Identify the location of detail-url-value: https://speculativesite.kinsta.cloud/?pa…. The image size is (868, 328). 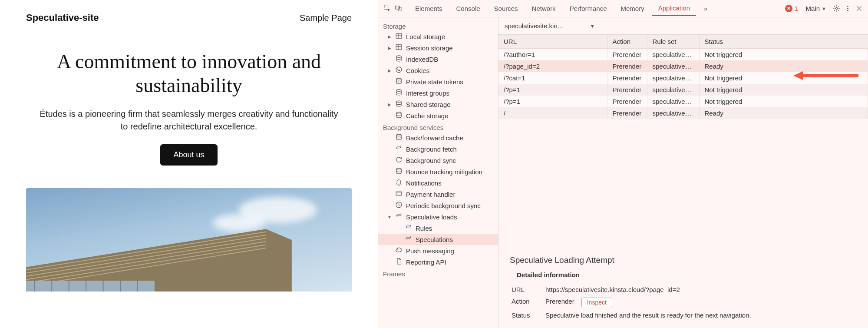
(613, 289).